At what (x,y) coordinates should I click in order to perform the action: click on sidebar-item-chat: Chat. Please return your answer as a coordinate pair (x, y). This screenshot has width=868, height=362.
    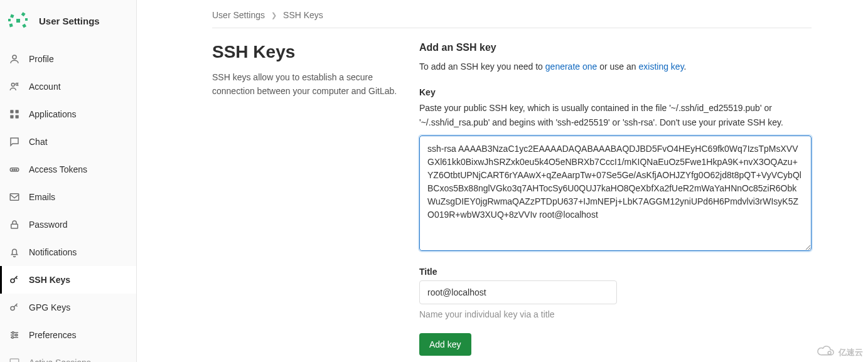
    Looking at the image, I should click on (68, 142).